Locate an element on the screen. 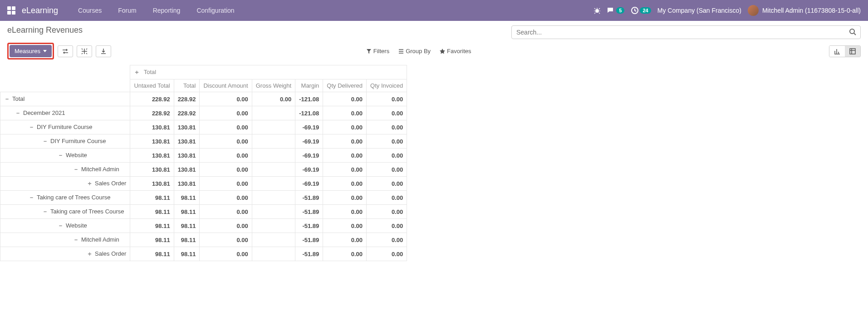  star-icon is located at coordinates (442, 51).